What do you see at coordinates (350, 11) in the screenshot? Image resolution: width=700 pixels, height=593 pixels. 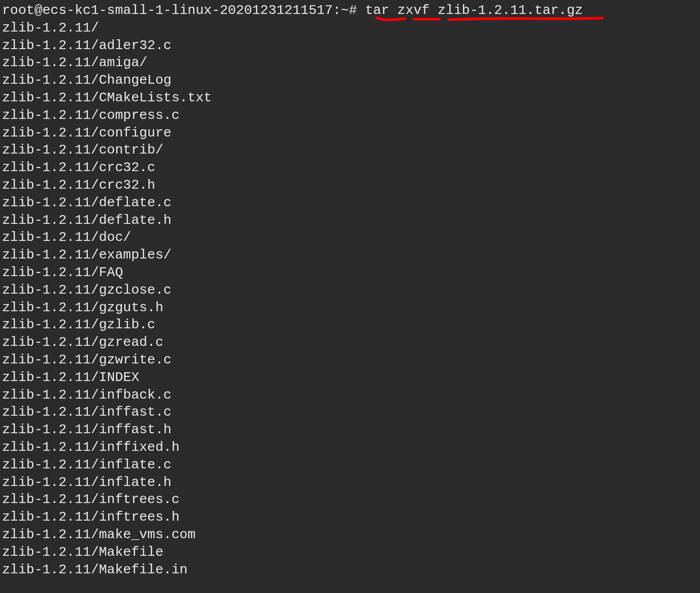 I see `terminal-prompt-line: root@ecs-kc1-small-1-linux-2020123121151…` at bounding box center [350, 11].